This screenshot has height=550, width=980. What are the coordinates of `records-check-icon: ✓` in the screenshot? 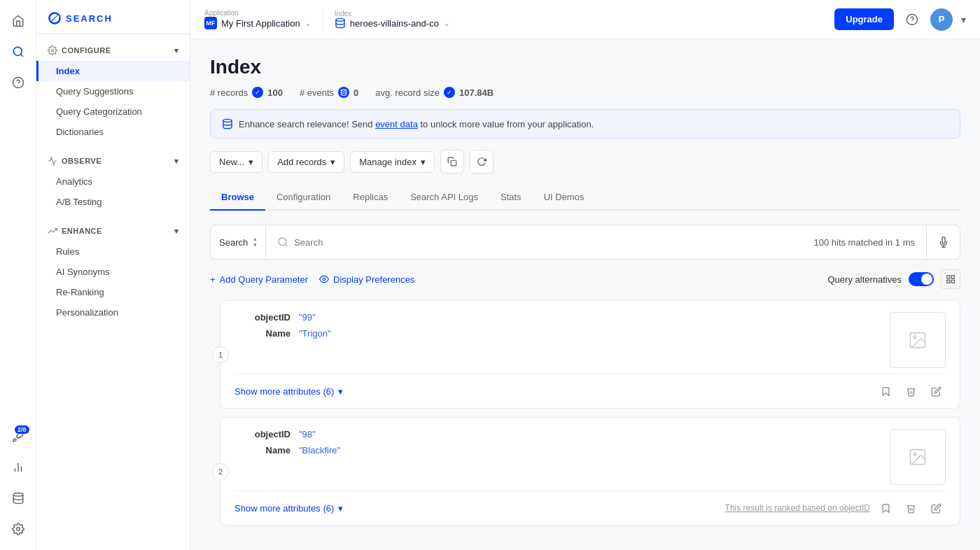 It's located at (258, 92).